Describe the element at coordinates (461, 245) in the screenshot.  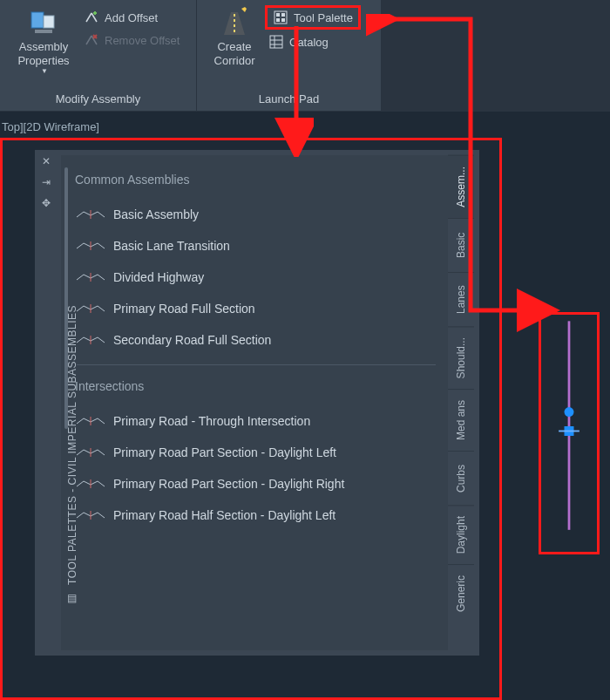
I see `palette-tab: Basic` at that location.